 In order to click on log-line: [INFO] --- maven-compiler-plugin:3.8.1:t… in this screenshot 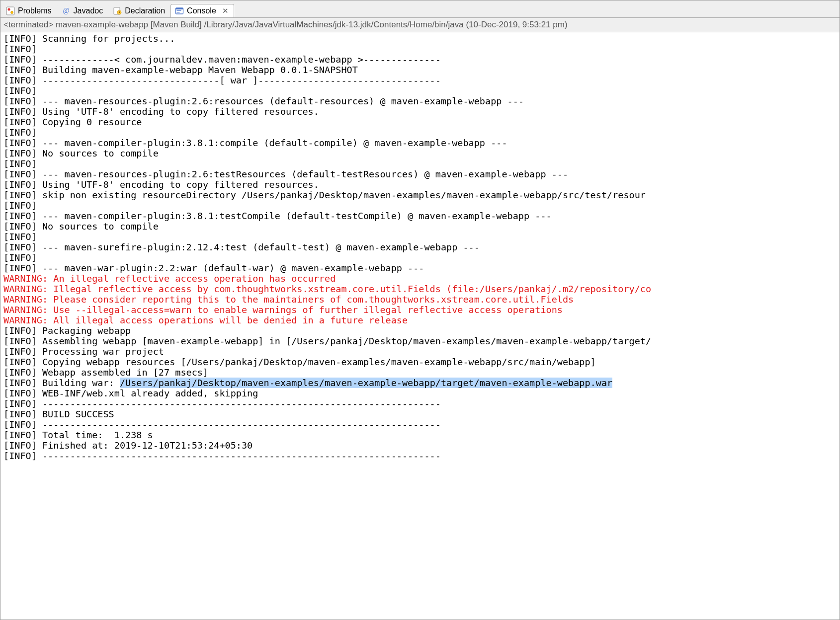, I will do `click(277, 216)`.